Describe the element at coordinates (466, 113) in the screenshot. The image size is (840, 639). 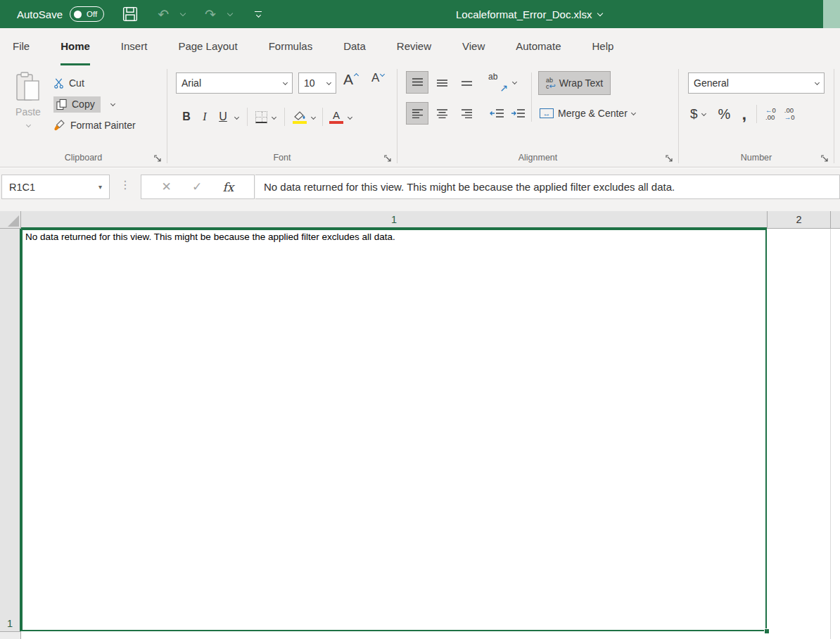
I see `align-right-button` at that location.